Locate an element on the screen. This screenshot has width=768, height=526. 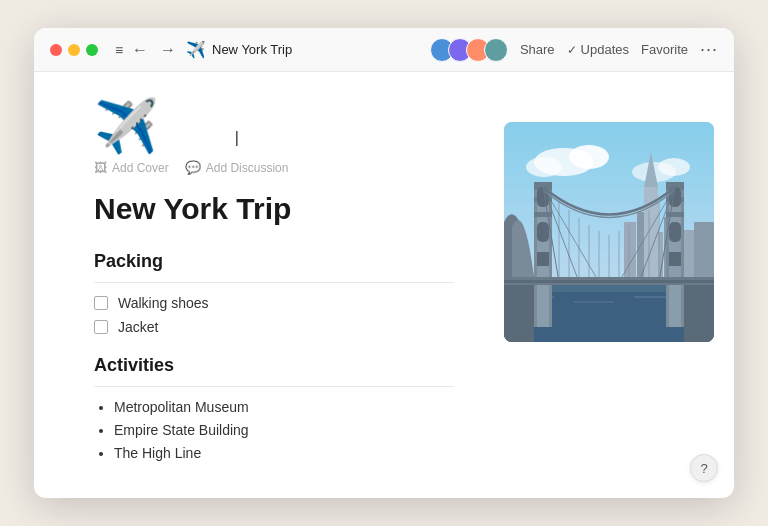
image-icon: 🖼 is located at coordinates (100, 168).